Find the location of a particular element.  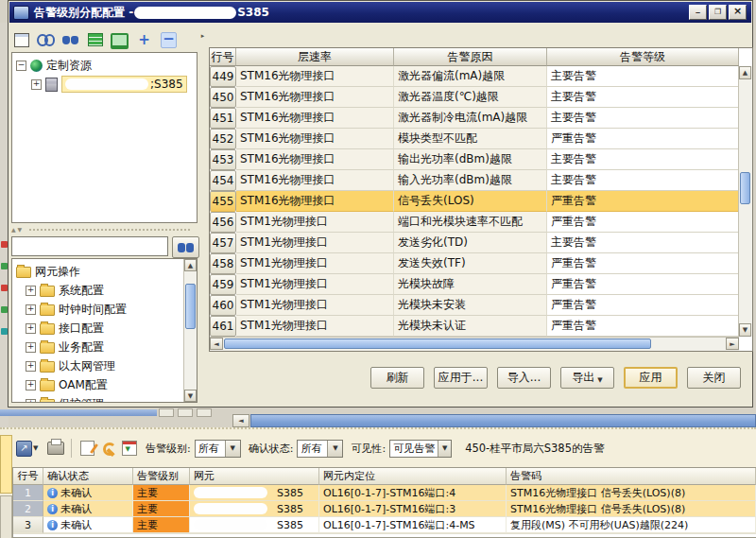

table-row: 461 STM1光物理接口 光模块未认证 严重告警 is located at coordinates (474, 326).